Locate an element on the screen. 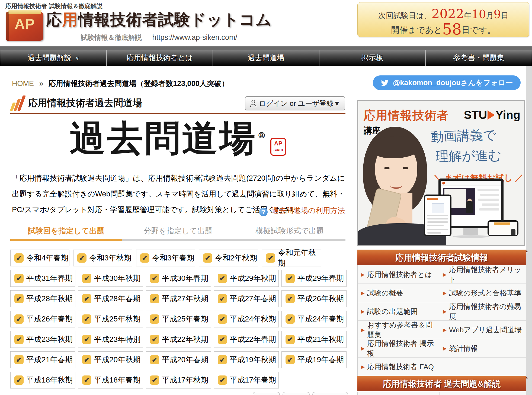 The image size is (532, 395). exam-period-checkbox: ✔ 令和3年秋期 is located at coordinates (103, 258).